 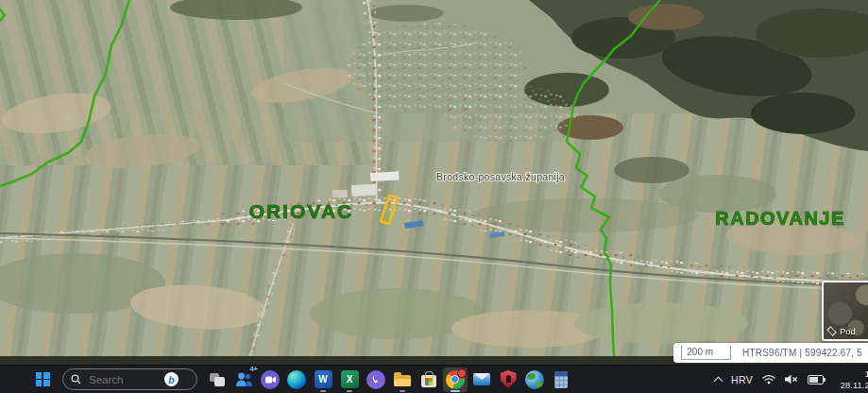 I want to click on task-view-icon, so click(x=217, y=380).